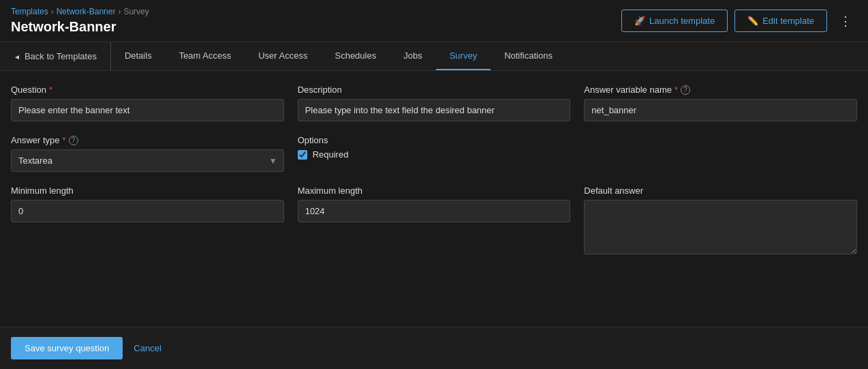  What do you see at coordinates (147, 141) in the screenshot?
I see `answer-type-label: Answer type * ?` at bounding box center [147, 141].